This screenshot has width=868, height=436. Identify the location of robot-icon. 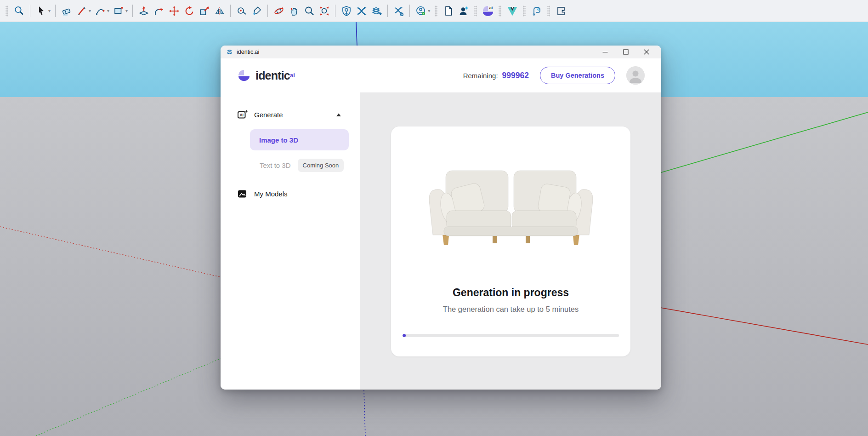
(537, 11).